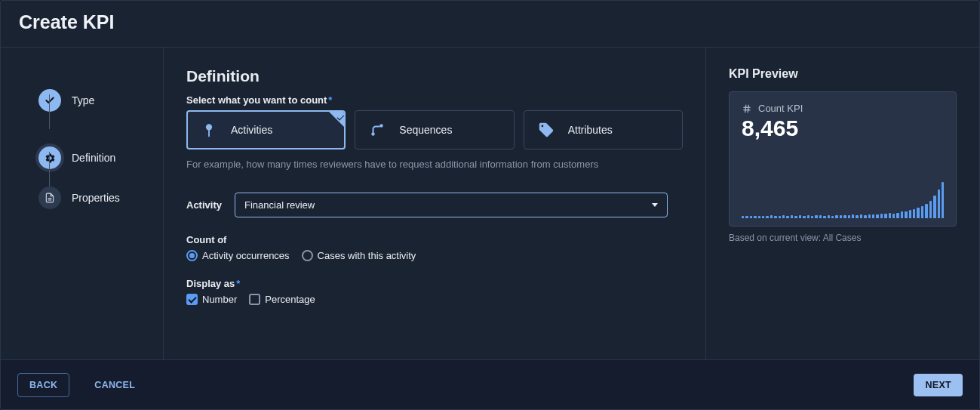  Describe the element at coordinates (843, 109) in the screenshot. I see `kpi-title: Count KPI` at that location.